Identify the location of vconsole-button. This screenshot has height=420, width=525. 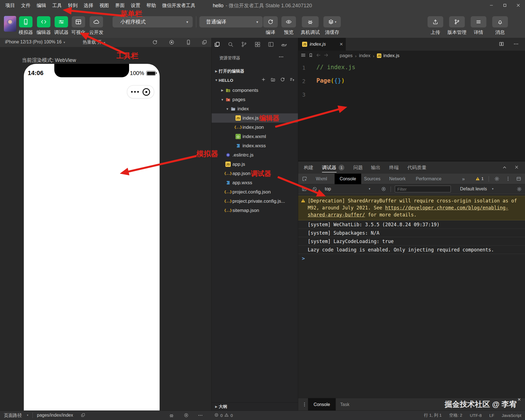
(171, 417).